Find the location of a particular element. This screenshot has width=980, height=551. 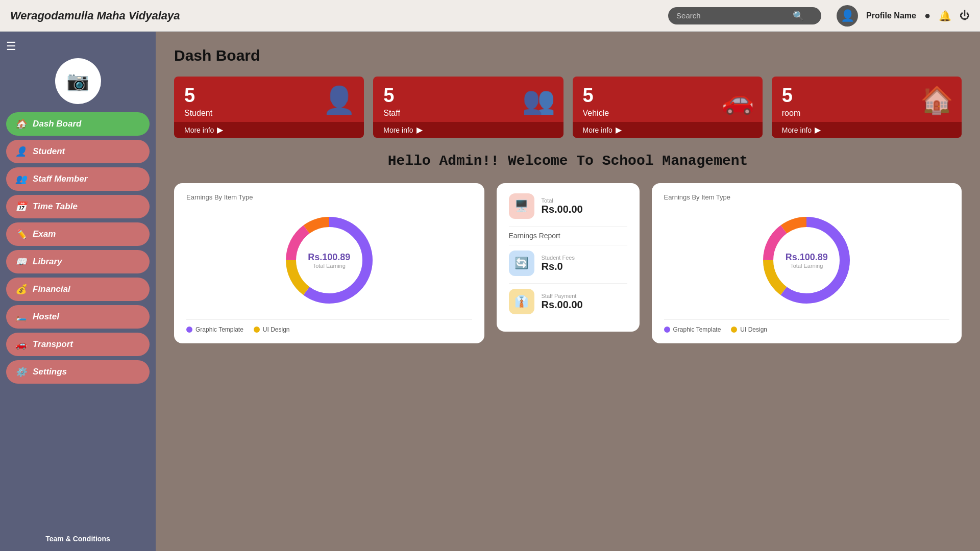

profile-name: Profile Name is located at coordinates (891, 16).